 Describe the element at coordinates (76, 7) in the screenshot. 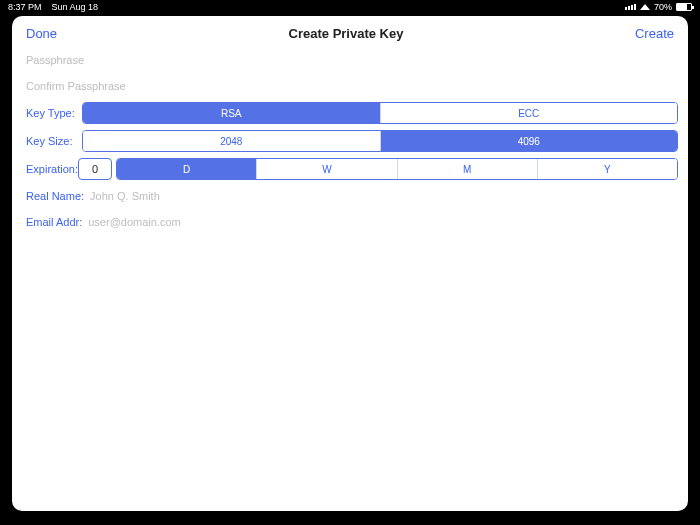

I see `status-date: Sun Aug 18` at that location.